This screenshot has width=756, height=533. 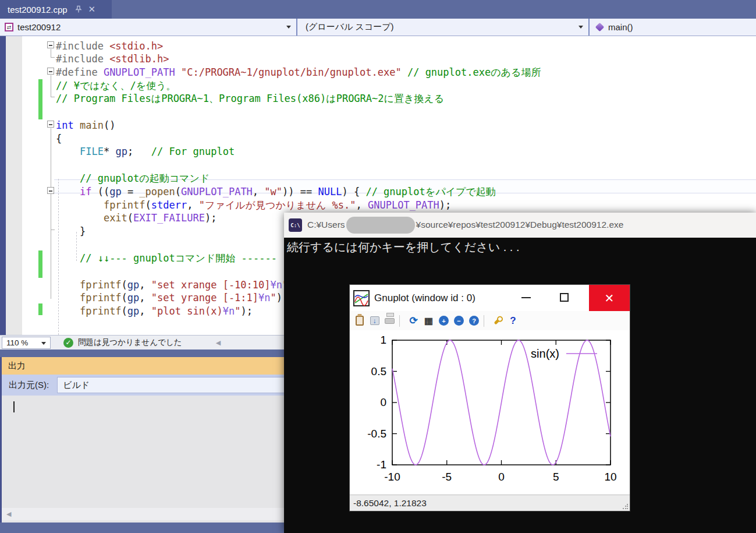 What do you see at coordinates (274, 298) in the screenshot?
I see `code-token-str: "` at bounding box center [274, 298].